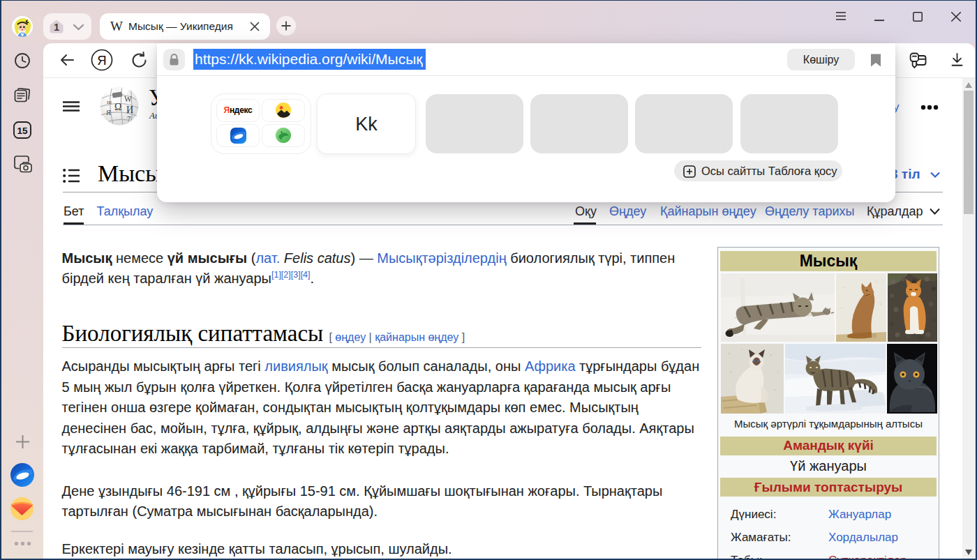 This screenshot has width=977, height=560. I want to click on svg-text: 7, so click(129, 119).